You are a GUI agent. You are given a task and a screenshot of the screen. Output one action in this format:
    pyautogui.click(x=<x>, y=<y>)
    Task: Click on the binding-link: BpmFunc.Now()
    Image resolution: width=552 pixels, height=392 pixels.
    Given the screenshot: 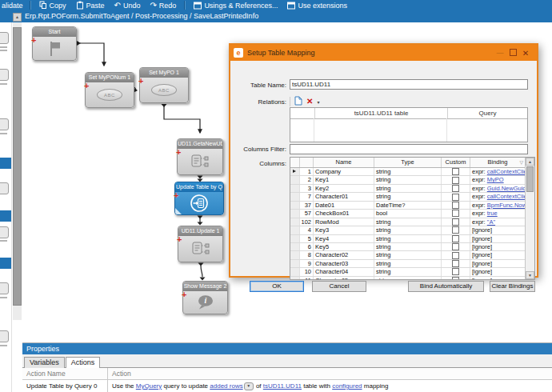 What is the action you would take?
    pyautogui.click(x=506, y=205)
    